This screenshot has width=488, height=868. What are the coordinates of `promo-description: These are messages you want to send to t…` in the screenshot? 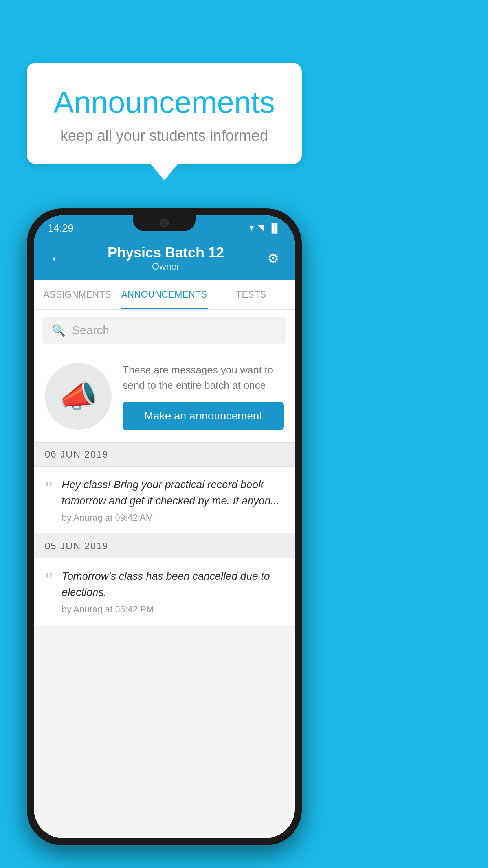 It's located at (203, 378).